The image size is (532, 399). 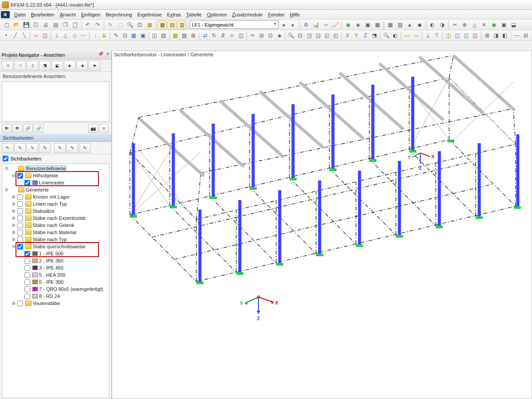 What do you see at coordinates (83, 35) in the screenshot?
I see `sup-d-icon: ⋯` at bounding box center [83, 35].